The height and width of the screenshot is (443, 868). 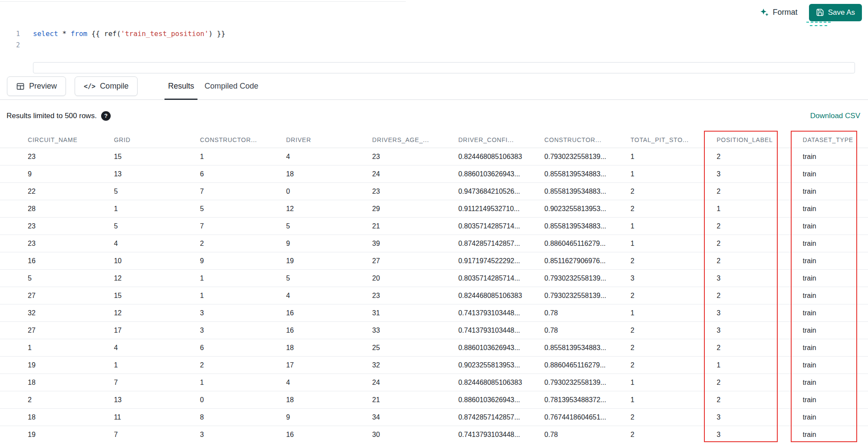 I want to click on code-token: *, so click(x=64, y=34).